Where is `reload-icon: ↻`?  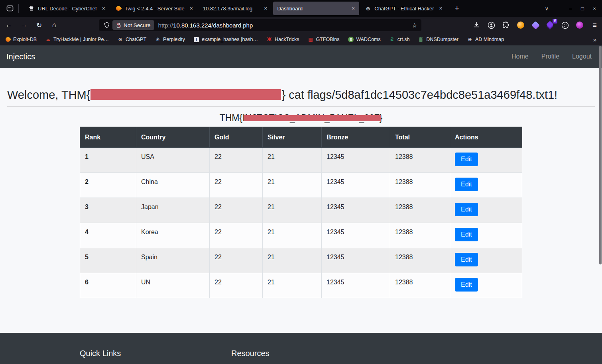
reload-icon: ↻ is located at coordinates (39, 25).